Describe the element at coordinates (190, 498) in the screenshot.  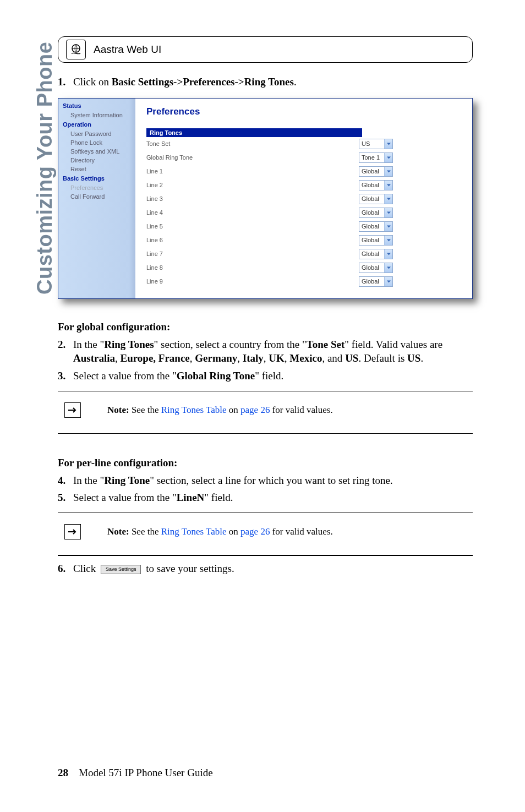
I see `t: LineN` at that location.